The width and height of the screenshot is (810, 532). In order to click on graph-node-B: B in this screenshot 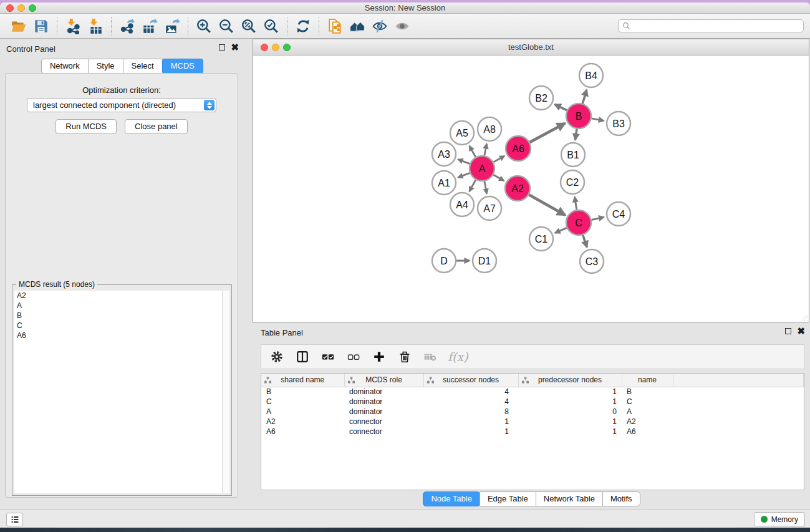, I will do `click(579, 116)`.